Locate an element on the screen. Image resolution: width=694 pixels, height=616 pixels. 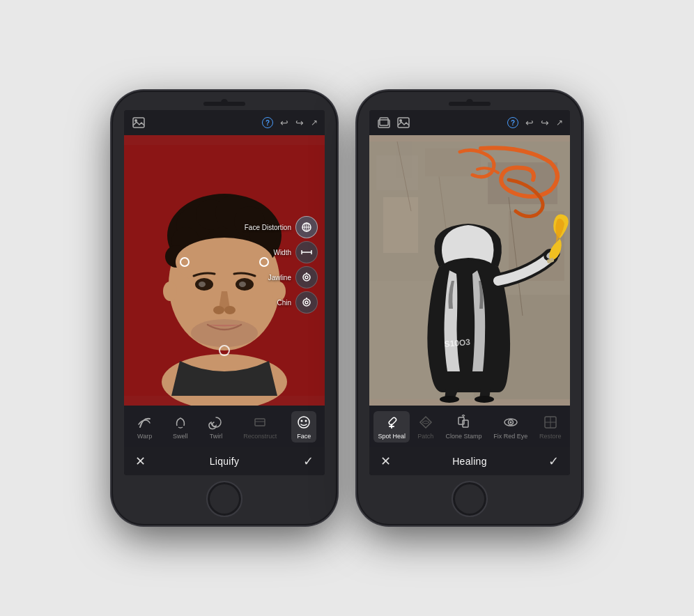
face-distortion-btn is located at coordinates (307, 227).